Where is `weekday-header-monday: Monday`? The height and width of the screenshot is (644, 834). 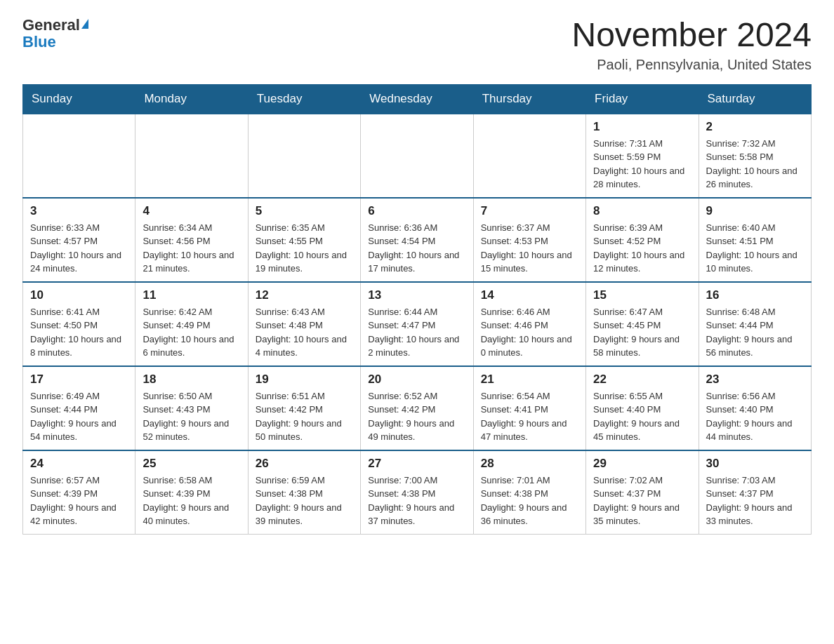 weekday-header-monday: Monday is located at coordinates (192, 99).